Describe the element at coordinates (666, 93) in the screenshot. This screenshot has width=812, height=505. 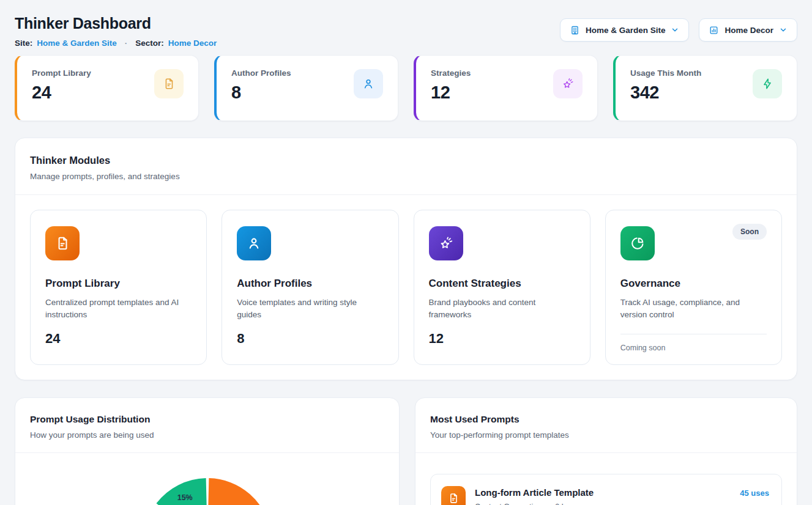
I see `stat-value: 342` at that location.